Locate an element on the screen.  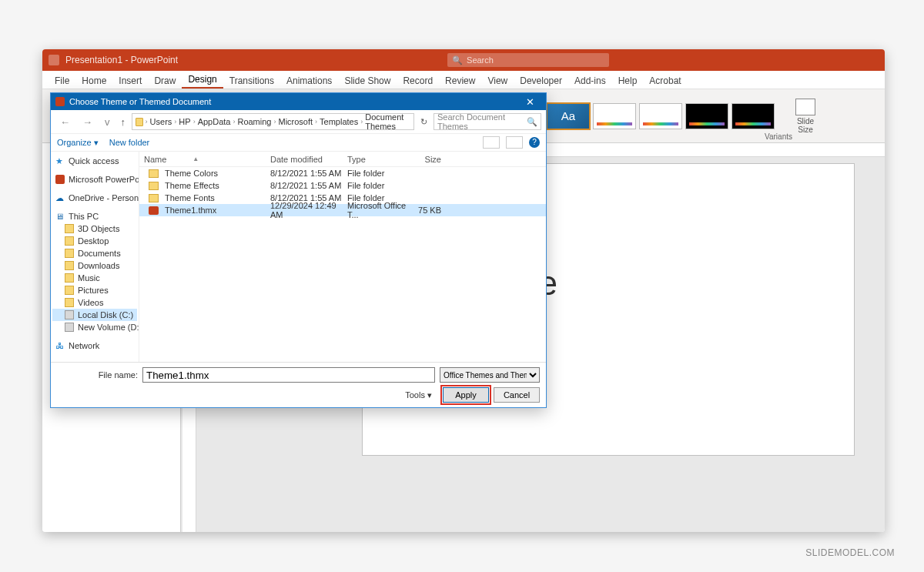
cancel-button: Cancel is located at coordinates (517, 395).